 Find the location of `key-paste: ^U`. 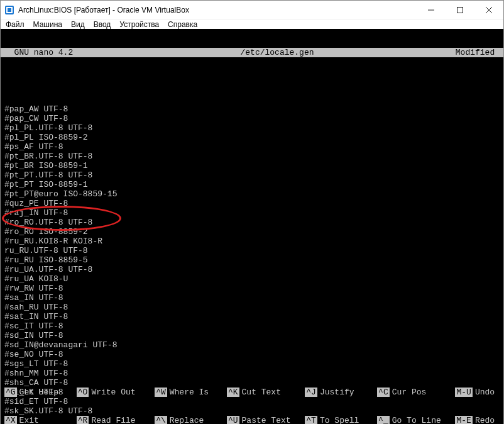

key-paste: ^U is located at coordinates (233, 420).